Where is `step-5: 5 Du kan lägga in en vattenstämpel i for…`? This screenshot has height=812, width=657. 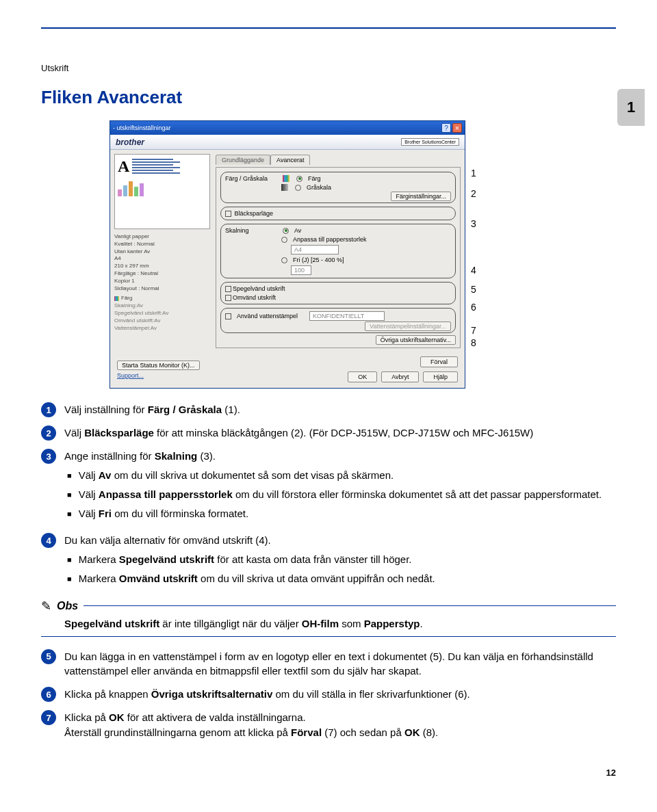
step-5: 5 Du kan lägga in en vattenstämpel i for… is located at coordinates (328, 664).